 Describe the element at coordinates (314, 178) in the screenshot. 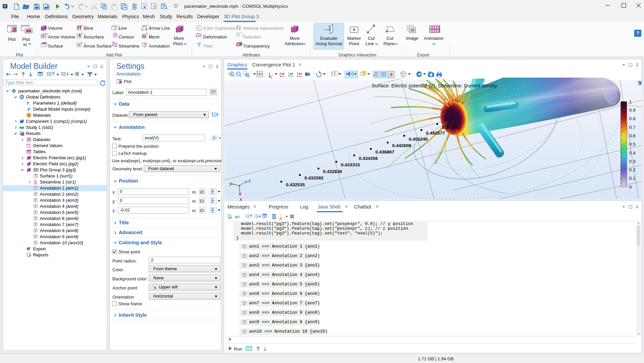

I see `svg-text: 0.432592` at that location.